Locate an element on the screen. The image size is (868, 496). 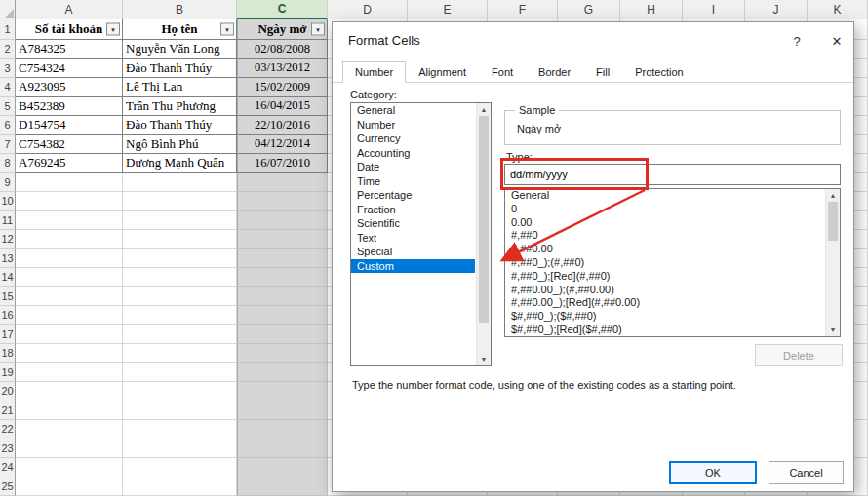
row-header-10: 10 is located at coordinates (8, 202).